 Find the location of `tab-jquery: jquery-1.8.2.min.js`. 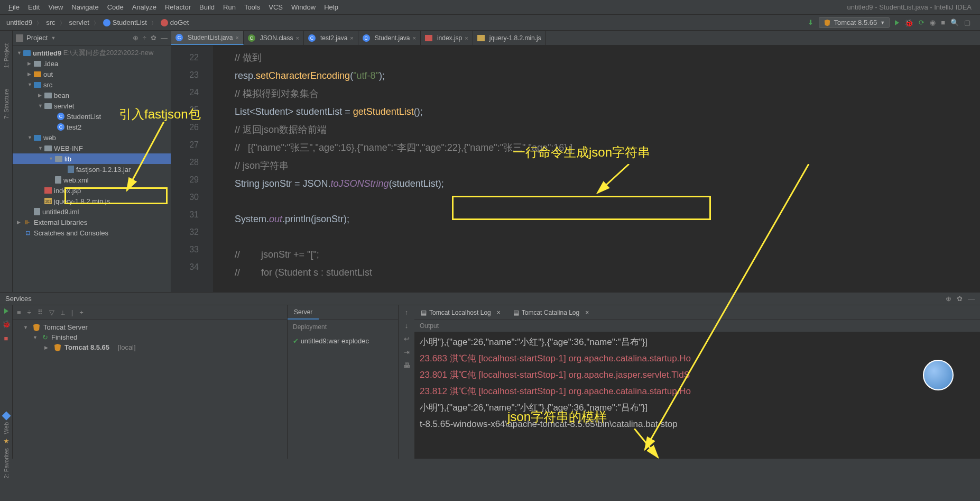

tab-jquery: jquery-1.8.2.min.js is located at coordinates (510, 38).